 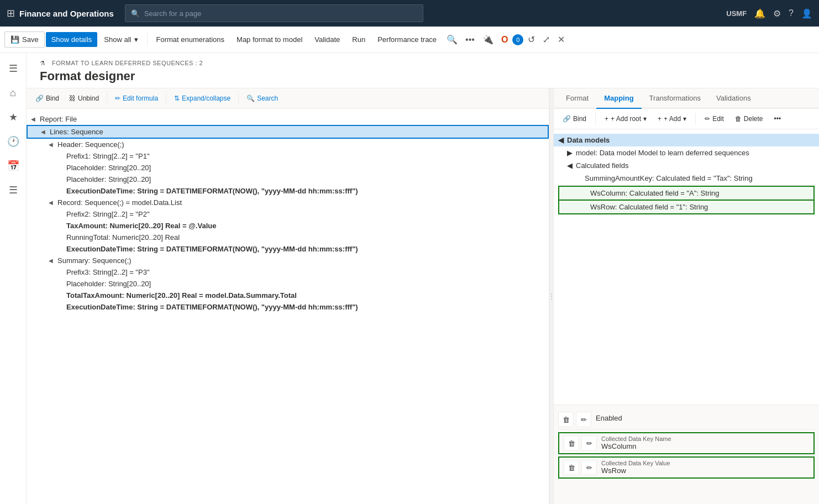 I want to click on dm-item-calcfields: ◀ Calculated fields, so click(x=686, y=166).